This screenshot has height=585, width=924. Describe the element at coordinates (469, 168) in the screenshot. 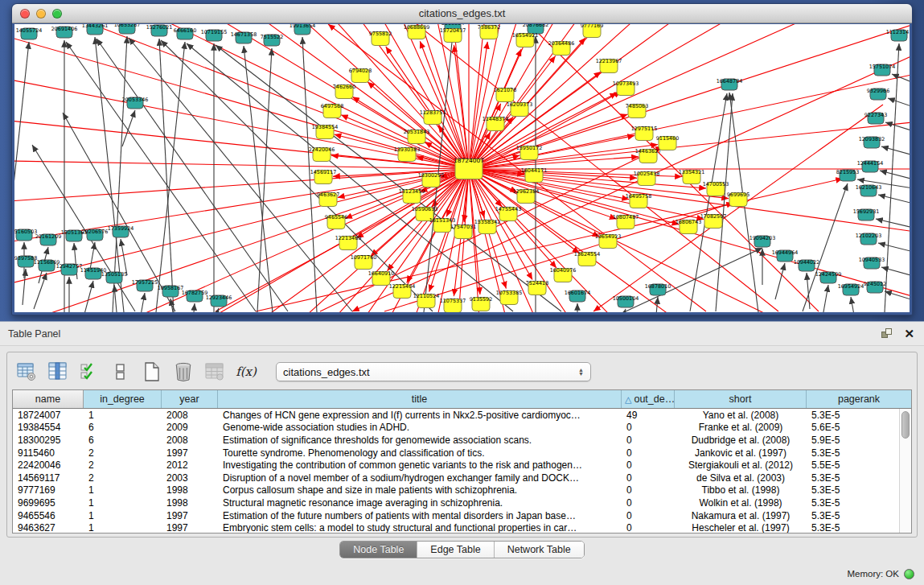

I see `graph-node: 18724007` at that location.